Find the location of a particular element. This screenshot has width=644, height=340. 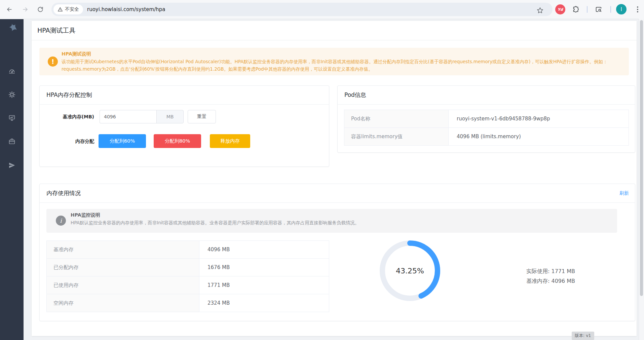

free-memory-row-value: 2324 MB is located at coordinates (264, 303).